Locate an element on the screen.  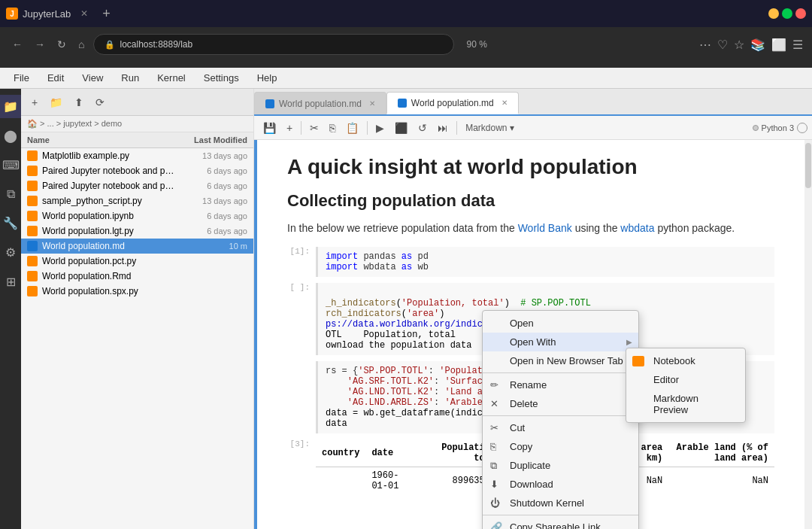
collections-button: 📚 is located at coordinates (758, 45).